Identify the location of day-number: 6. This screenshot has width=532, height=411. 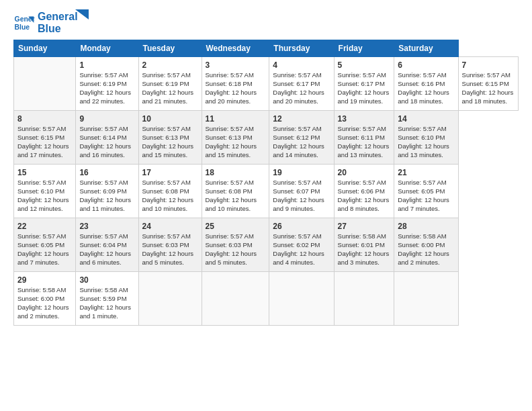
(426, 65).